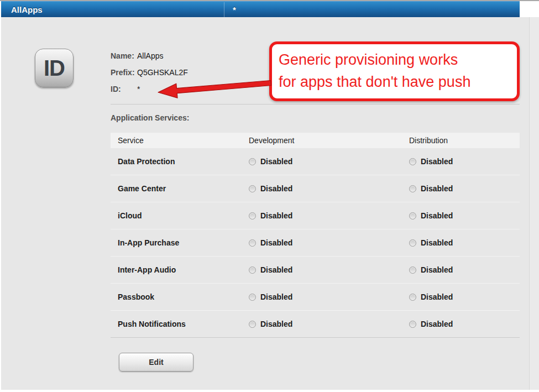 The image size is (539, 392). What do you see at coordinates (214, 88) in the screenshot?
I see `annotation-arrow-icon` at bounding box center [214, 88].